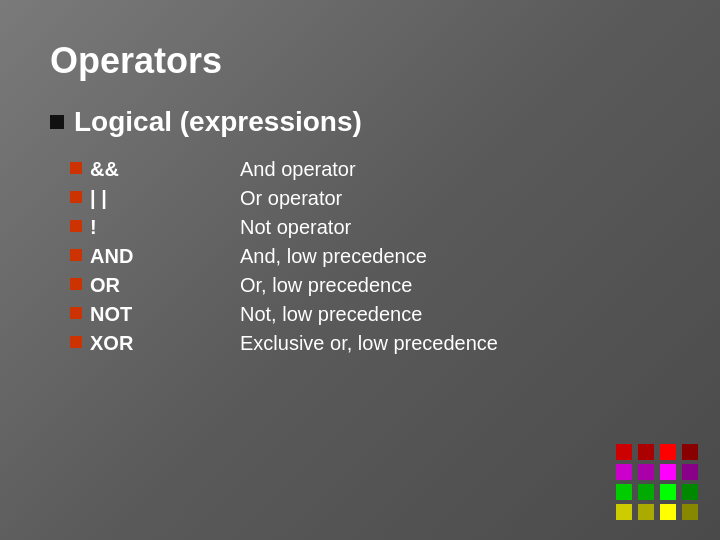  What do you see at coordinates (370, 256) in the screenshot?
I see `list-item: AND And, low precedence` at bounding box center [370, 256].